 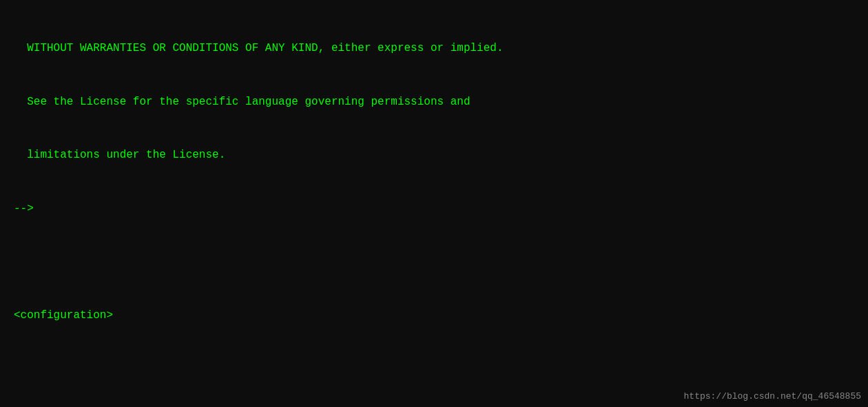 What do you see at coordinates (434, 48) in the screenshot?
I see `line-1: WITHOUT WARRANTIES OR CONDITIONS OF ANY …` at bounding box center [434, 48].